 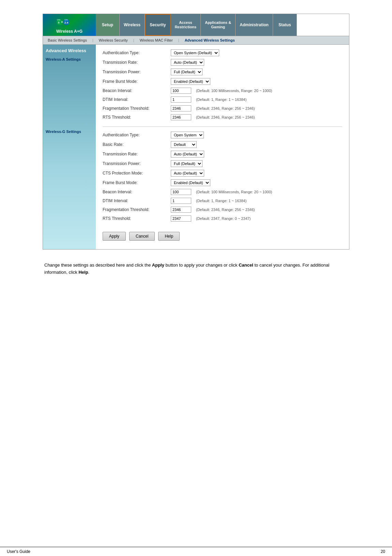 What do you see at coordinates (209, 100) in the screenshot?
I see `wireless-a-dtim-control: (Default: 1, Range: 1 ~ 16384)` at bounding box center [209, 100].